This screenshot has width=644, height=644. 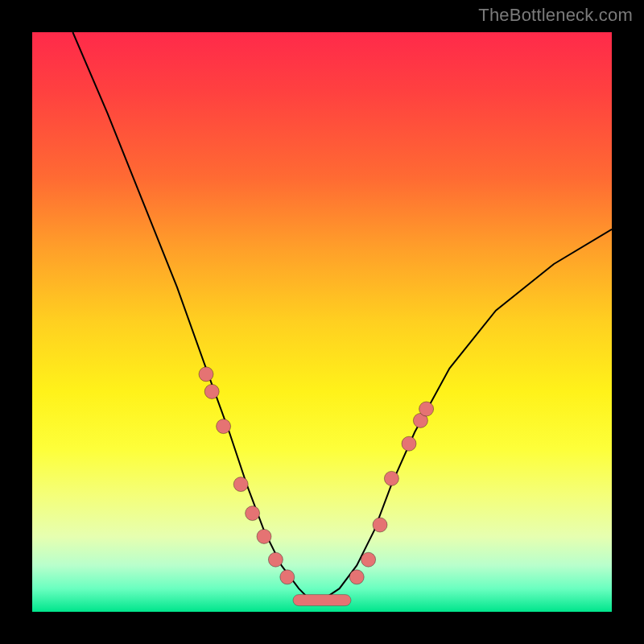 I want to click on flat-bottom-segment, so click(x=322, y=601).